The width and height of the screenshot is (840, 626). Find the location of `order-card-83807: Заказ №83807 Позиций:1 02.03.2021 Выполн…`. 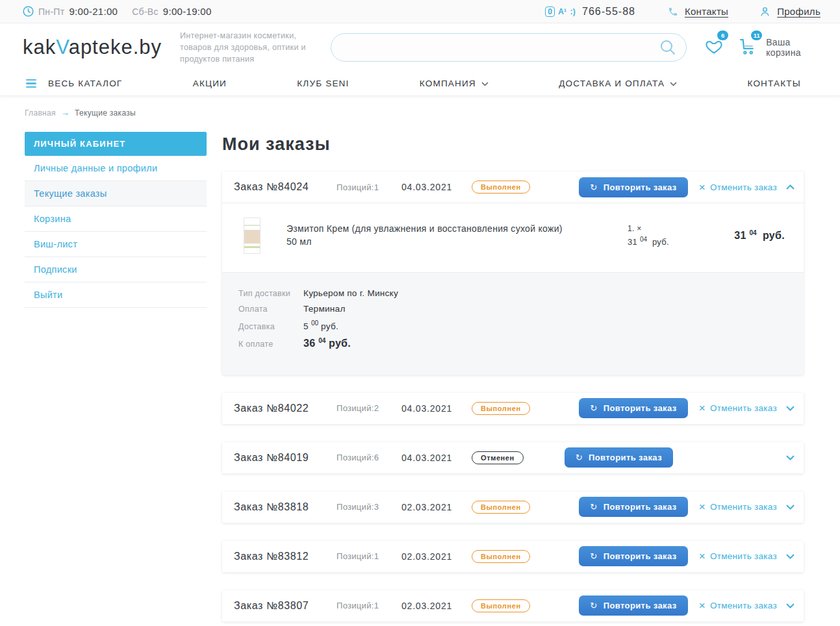

order-card-83807: Заказ №83807 Позиций:1 02.03.2021 Выполн… is located at coordinates (513, 606).